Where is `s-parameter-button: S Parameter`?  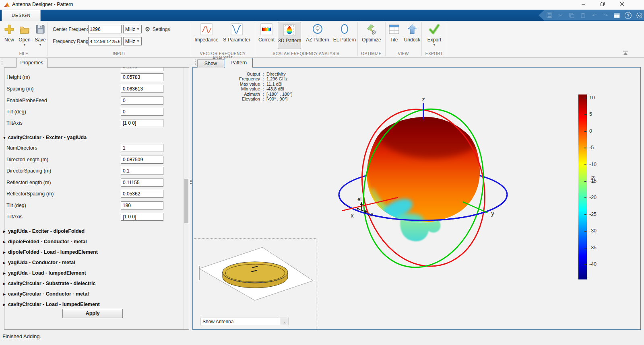
s-parameter-button: S Parameter is located at coordinates (237, 35).